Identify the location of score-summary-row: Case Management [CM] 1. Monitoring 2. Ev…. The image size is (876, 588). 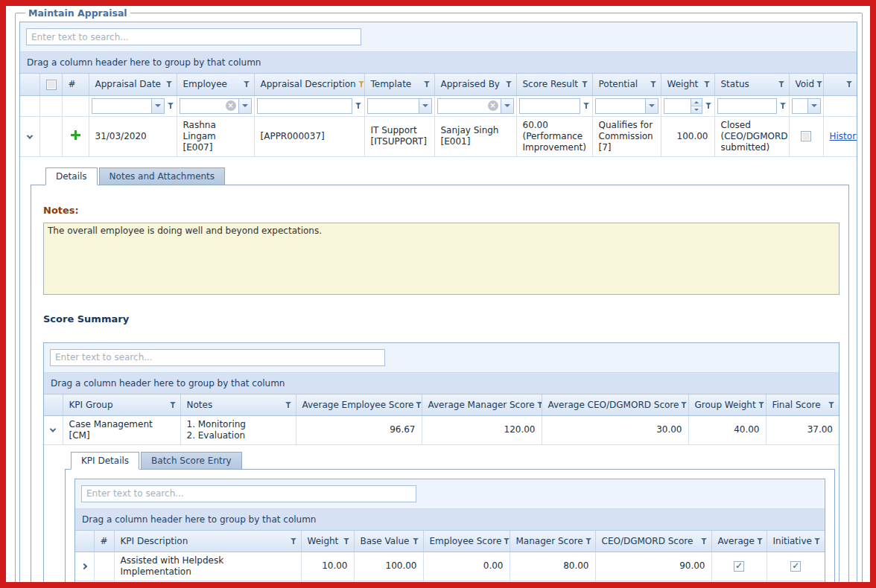
(441, 430).